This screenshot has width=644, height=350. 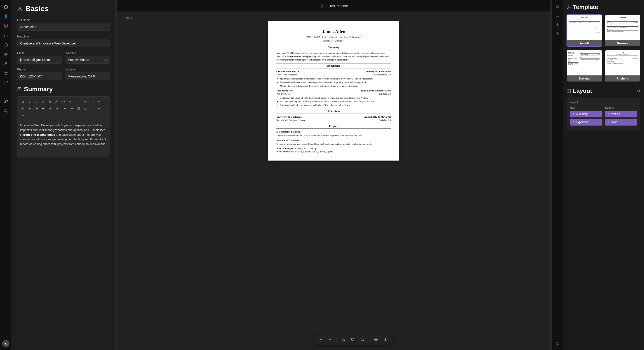 What do you see at coordinates (36, 101) in the screenshot?
I see `strikethrough-btn: S` at bounding box center [36, 101].